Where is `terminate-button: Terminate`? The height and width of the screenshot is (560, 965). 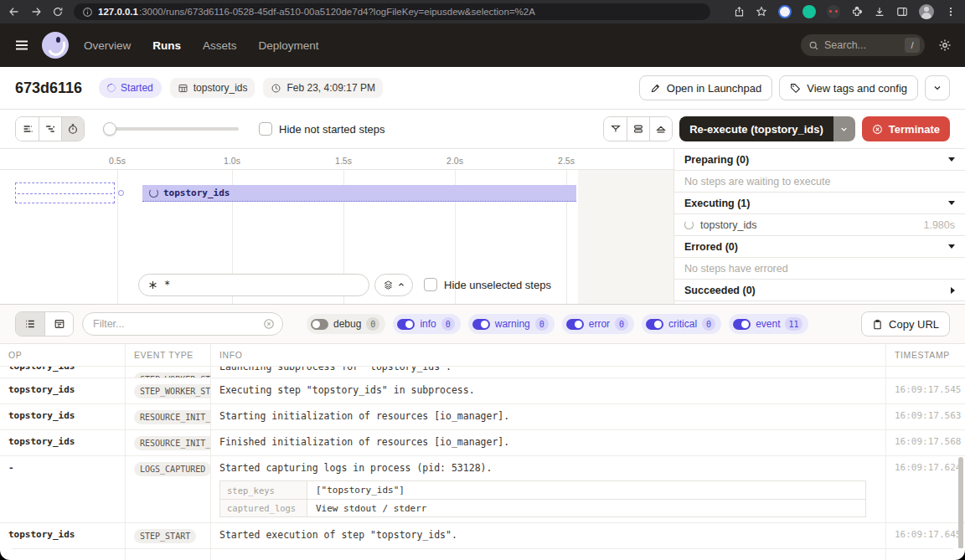
terminate-button: Terminate is located at coordinates (906, 129).